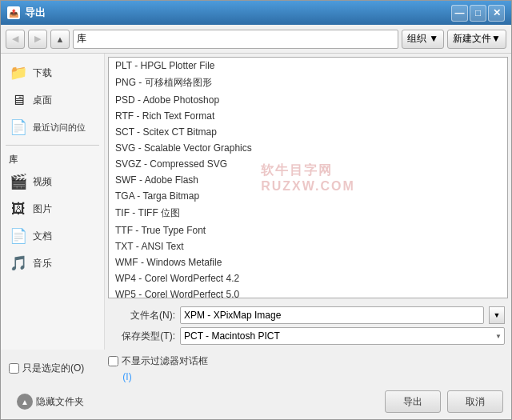 This screenshot has height=420, width=512. I want to click on checkboxes-row: 只是选定的(O) 不显示过滤器对话框 (I), so click(256, 368).